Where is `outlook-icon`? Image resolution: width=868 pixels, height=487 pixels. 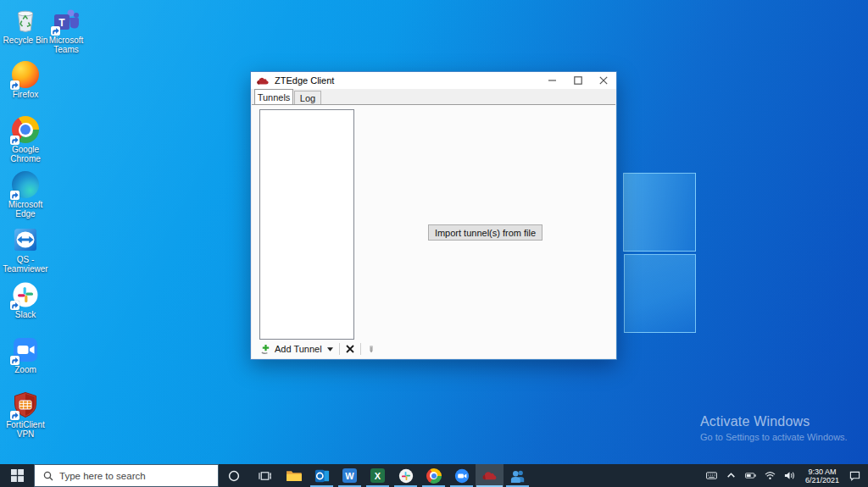
outlook-icon is located at coordinates (322, 476).